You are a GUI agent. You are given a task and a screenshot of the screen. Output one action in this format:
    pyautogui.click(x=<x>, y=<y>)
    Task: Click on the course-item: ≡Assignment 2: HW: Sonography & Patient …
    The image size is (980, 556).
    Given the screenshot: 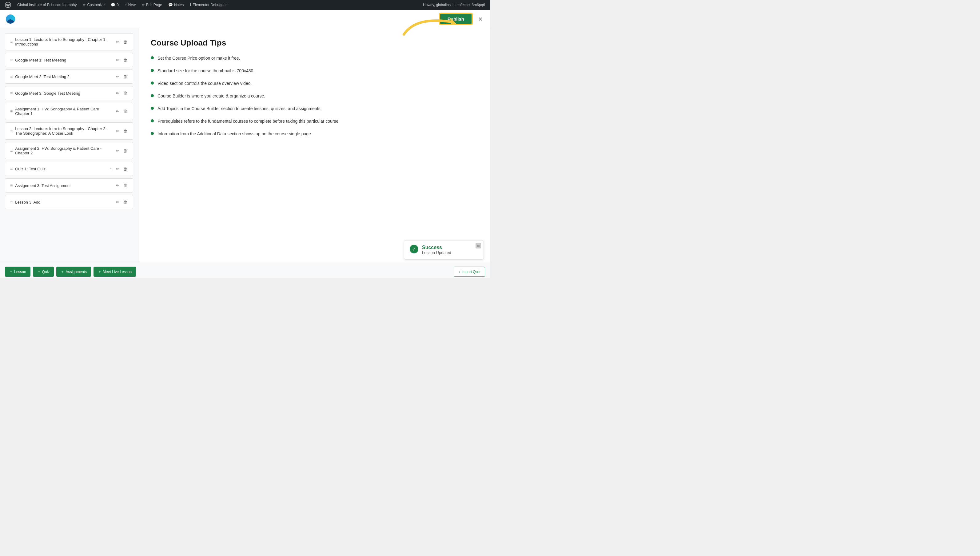 What is the action you would take?
    pyautogui.click(x=69, y=150)
    